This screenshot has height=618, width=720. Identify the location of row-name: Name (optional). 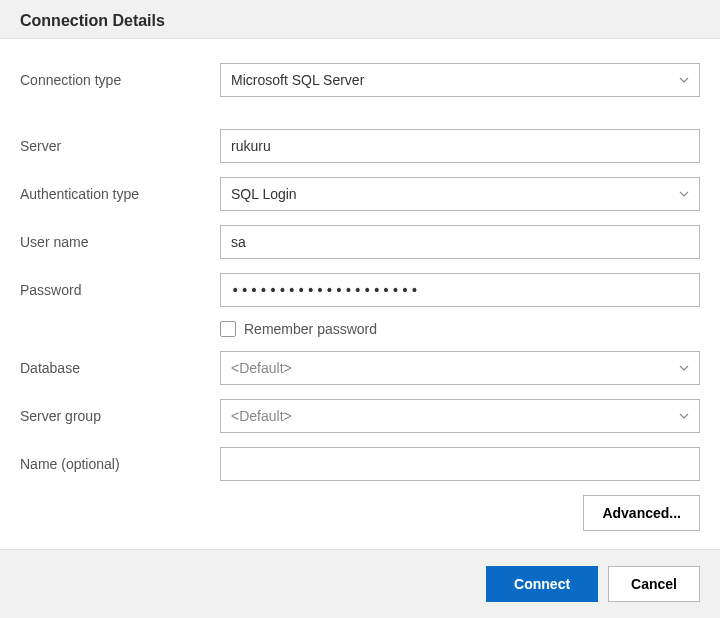
(360, 464).